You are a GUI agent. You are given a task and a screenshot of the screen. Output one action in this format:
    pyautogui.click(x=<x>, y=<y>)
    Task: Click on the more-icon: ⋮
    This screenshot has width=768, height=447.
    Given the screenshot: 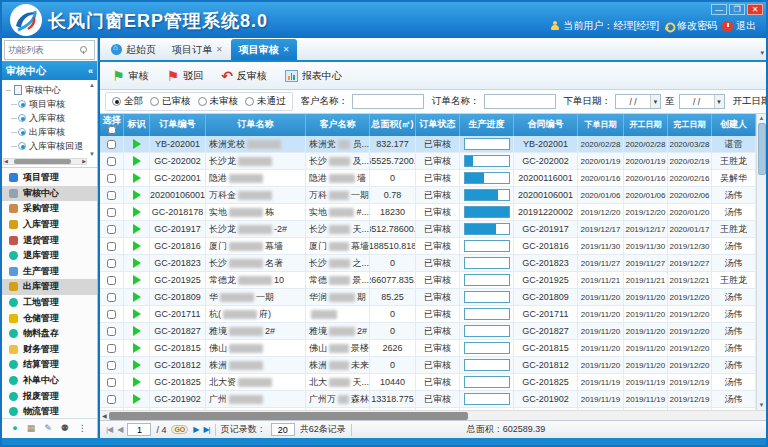 What is the action you would take?
    pyautogui.click(x=82, y=428)
    